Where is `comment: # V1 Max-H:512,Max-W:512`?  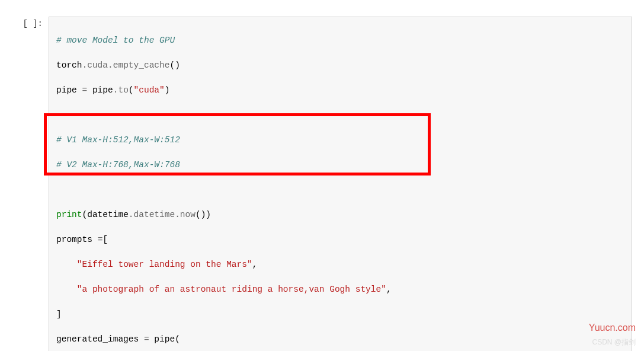
comment: # V1 Max-H:512,Max-W:512 is located at coordinates (118, 140).